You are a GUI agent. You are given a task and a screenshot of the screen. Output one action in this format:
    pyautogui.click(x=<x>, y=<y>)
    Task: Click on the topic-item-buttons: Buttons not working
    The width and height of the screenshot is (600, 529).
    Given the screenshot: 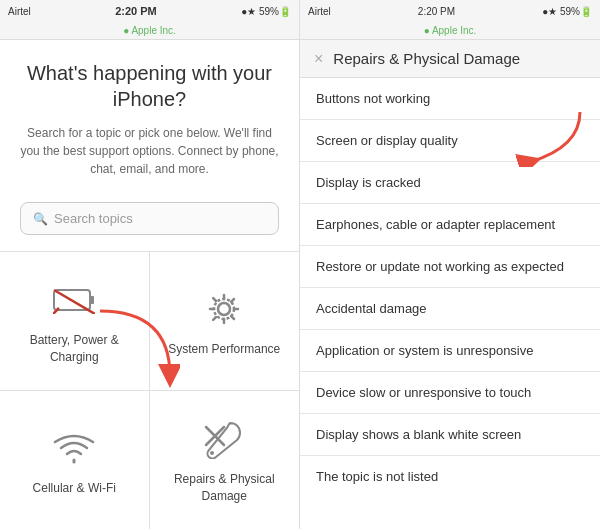 What is the action you would take?
    pyautogui.click(x=450, y=99)
    